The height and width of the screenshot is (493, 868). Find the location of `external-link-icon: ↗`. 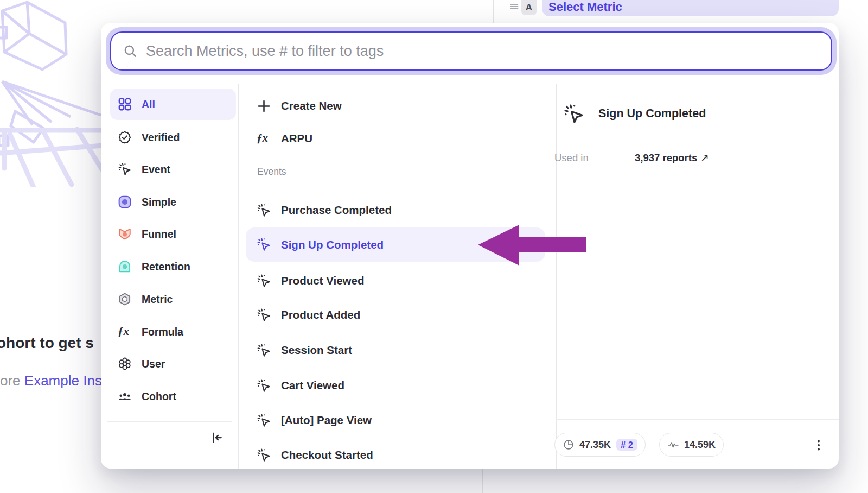

external-link-icon: ↗ is located at coordinates (705, 157).